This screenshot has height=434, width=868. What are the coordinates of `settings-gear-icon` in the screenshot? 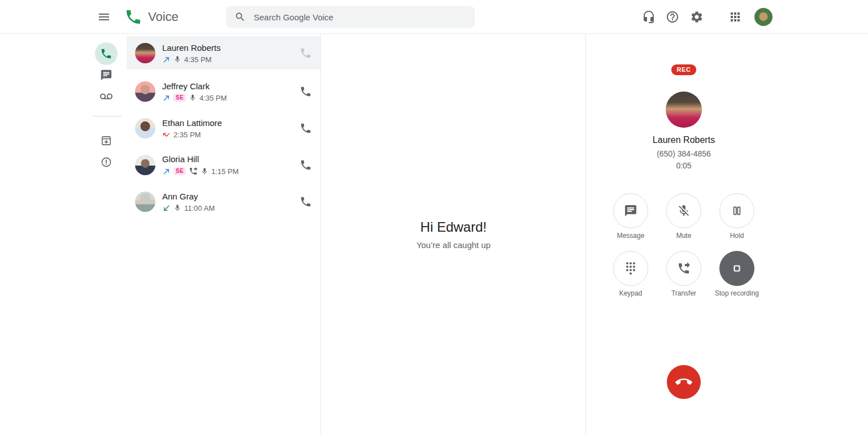 It's located at (697, 17).